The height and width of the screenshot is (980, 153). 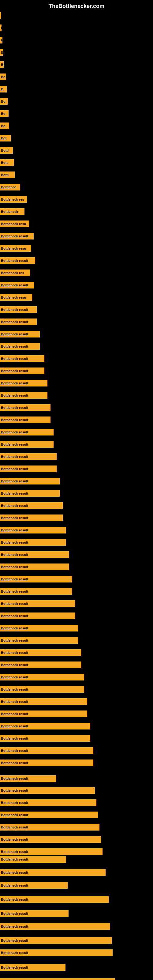 What do you see at coordinates (20, 346) in the screenshot?
I see `bar-fill-28: Bottleneck result` at bounding box center [20, 346].